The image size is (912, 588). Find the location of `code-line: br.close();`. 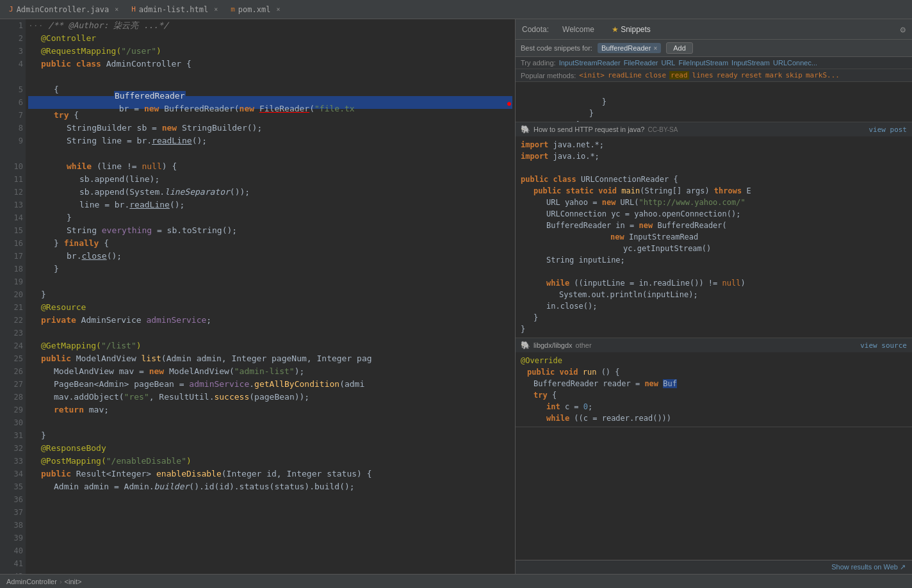

code-line: br.close(); is located at coordinates (270, 256).